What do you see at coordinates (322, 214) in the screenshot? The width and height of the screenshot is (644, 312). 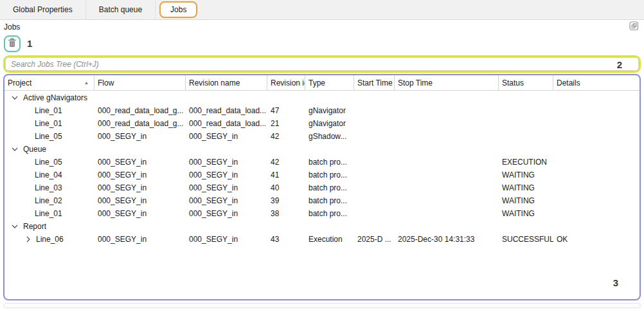 I see `table-row: Line_01 000_SEGY_in 000_SEGY_in 38 batch…` at bounding box center [322, 214].